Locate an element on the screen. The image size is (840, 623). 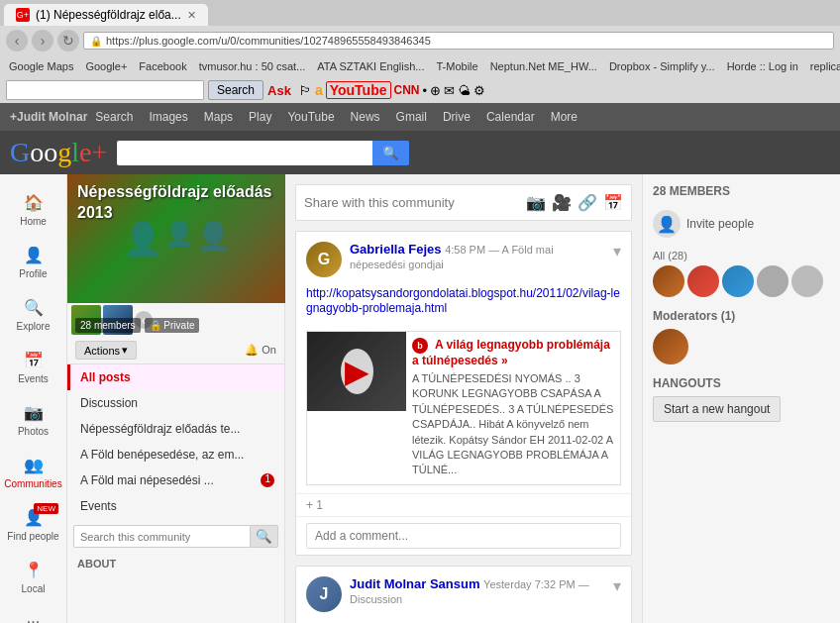
actions-label: Actions is located at coordinates (102, 351).